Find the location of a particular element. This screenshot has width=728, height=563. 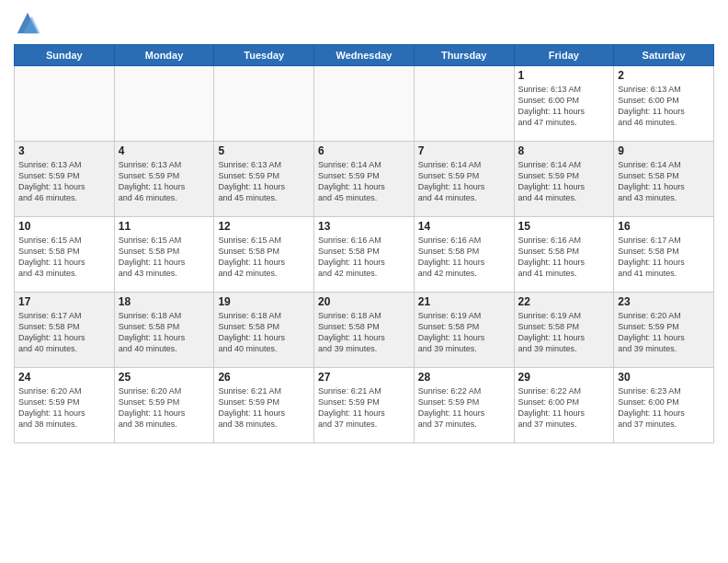

day-number: 17 is located at coordinates (64, 302).